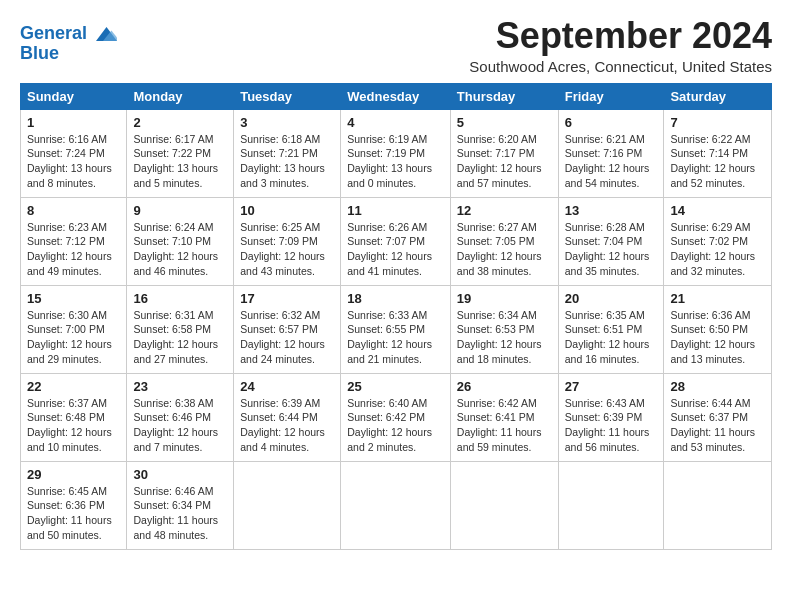 This screenshot has height=612, width=792. Describe the element at coordinates (504, 210) in the screenshot. I see `day-number: 12` at that location.